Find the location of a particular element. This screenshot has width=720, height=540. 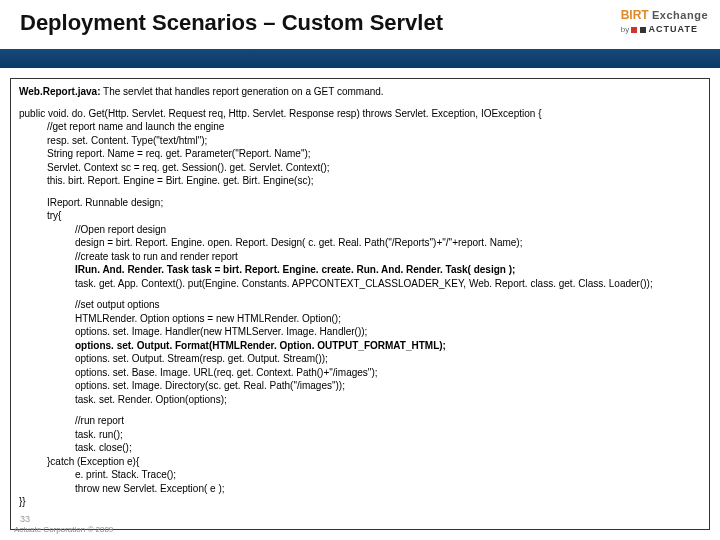

brand-by-line: by ACTUATE is located at coordinates (664, 29).